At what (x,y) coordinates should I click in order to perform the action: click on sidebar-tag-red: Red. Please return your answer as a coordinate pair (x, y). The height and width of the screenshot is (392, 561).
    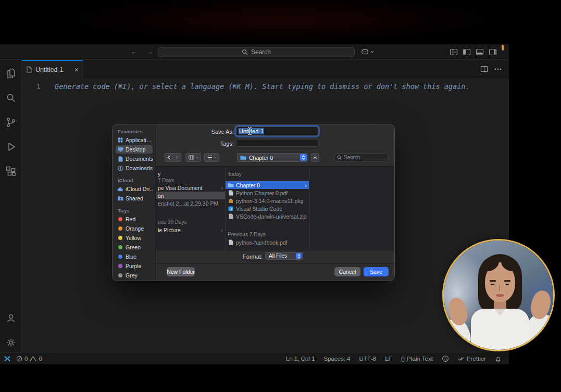
    Looking at the image, I should click on (134, 219).